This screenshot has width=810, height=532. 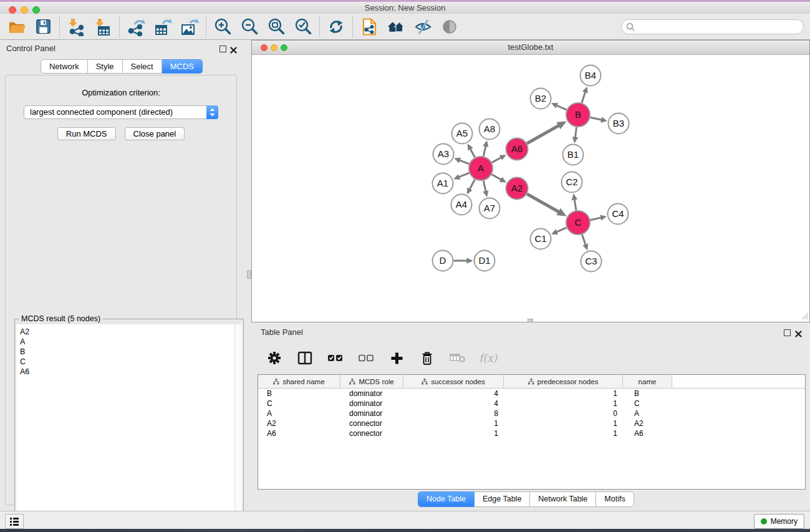 What do you see at coordinates (647, 394) in the screenshot?
I see `cell-name: B` at bounding box center [647, 394].